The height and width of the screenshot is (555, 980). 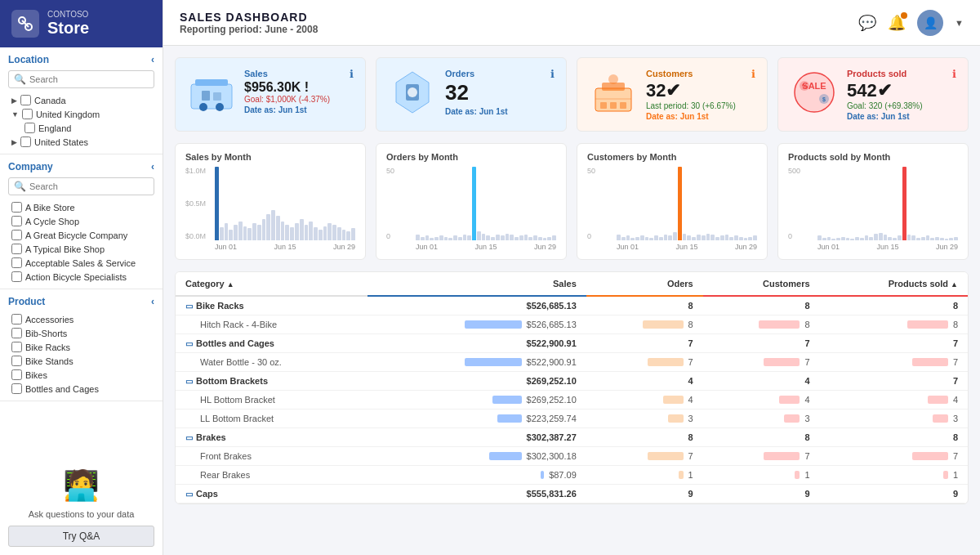 What do you see at coordinates (82, 374) in the screenshot?
I see `product-bikes: Bikes` at bounding box center [82, 374].